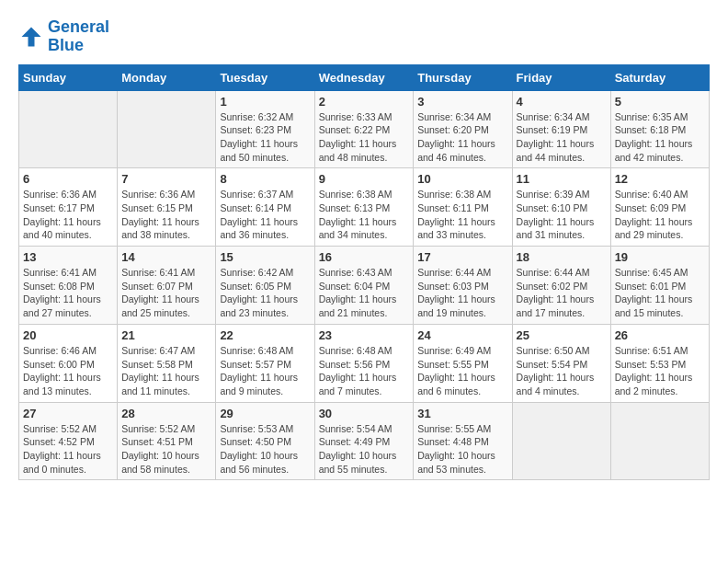  Describe the element at coordinates (167, 77) in the screenshot. I see `weekday-header-monday: Monday` at that location.